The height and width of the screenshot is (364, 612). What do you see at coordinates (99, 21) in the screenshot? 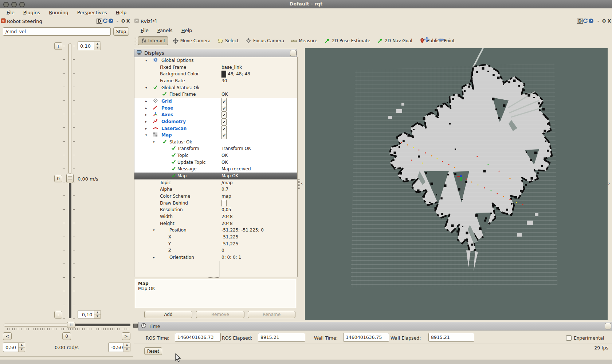
I see `dock-detach-button: D` at bounding box center [99, 21].